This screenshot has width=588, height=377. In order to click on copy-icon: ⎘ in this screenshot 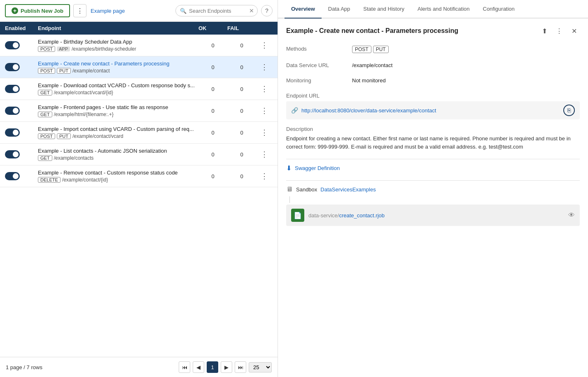, I will do `click(569, 110)`.